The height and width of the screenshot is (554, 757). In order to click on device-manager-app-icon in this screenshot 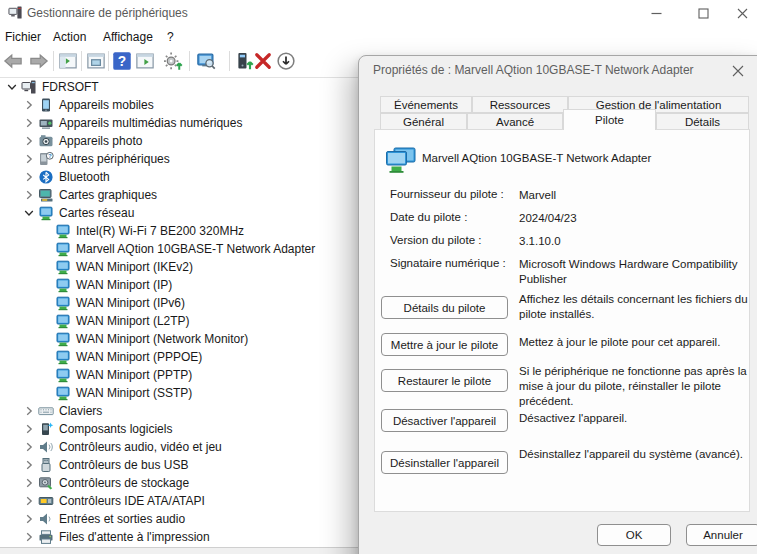, I will do `click(16, 12)`.